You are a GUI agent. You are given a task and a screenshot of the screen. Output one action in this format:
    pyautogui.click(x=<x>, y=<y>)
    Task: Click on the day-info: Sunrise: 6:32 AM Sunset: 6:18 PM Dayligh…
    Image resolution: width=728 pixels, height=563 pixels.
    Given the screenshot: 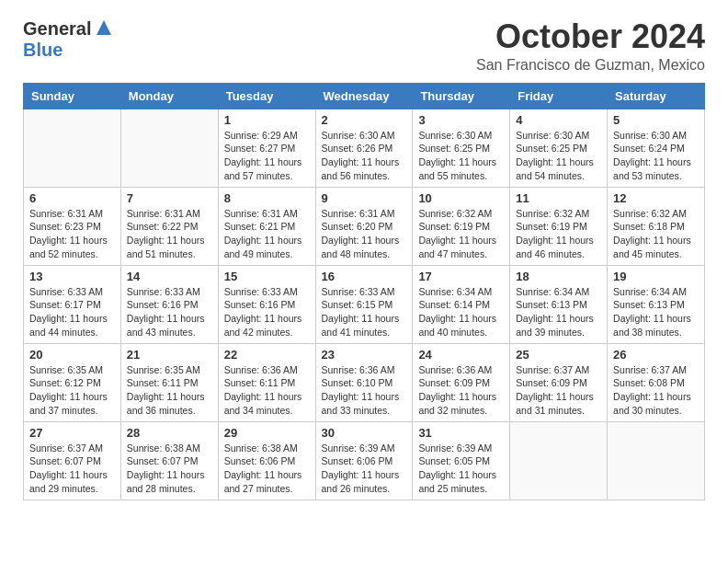 What is the action you would take?
    pyautogui.click(x=656, y=234)
    